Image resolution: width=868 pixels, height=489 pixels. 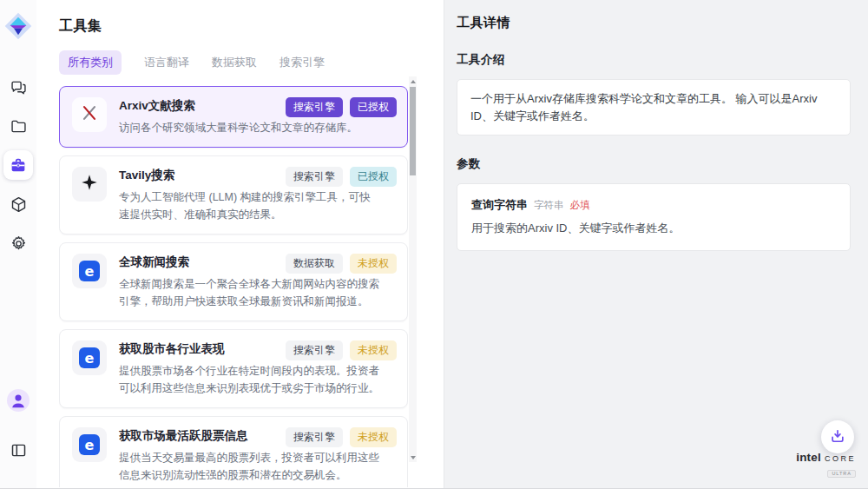 I want to click on app-logo, so click(x=18, y=26).